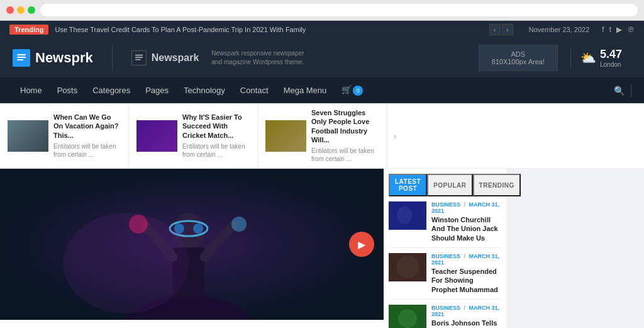  What do you see at coordinates (560, 30) in the screenshot?
I see `ticker-date: November 23, 2022` at bounding box center [560, 30].